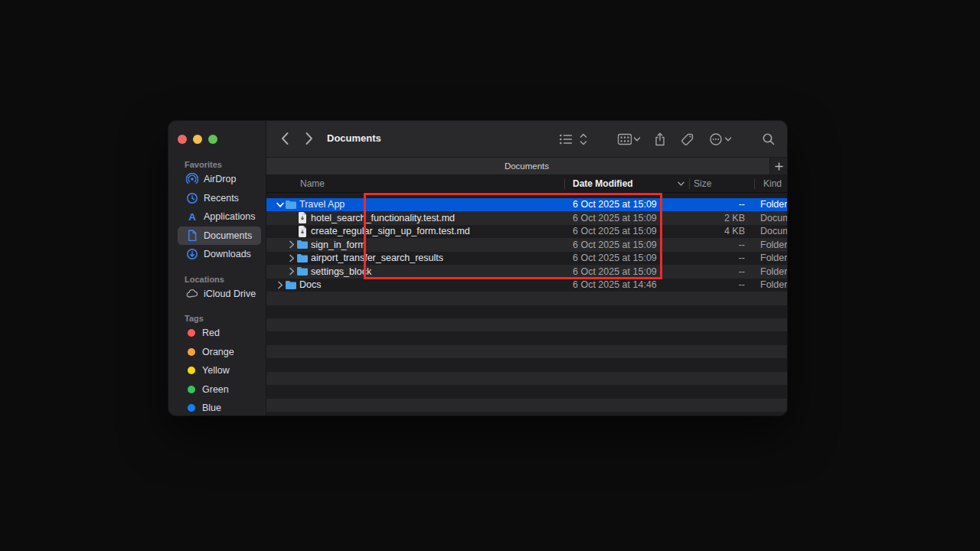 This screenshot has width=980, height=551. What do you see at coordinates (198, 139) in the screenshot?
I see `traffic-lights` at bounding box center [198, 139].